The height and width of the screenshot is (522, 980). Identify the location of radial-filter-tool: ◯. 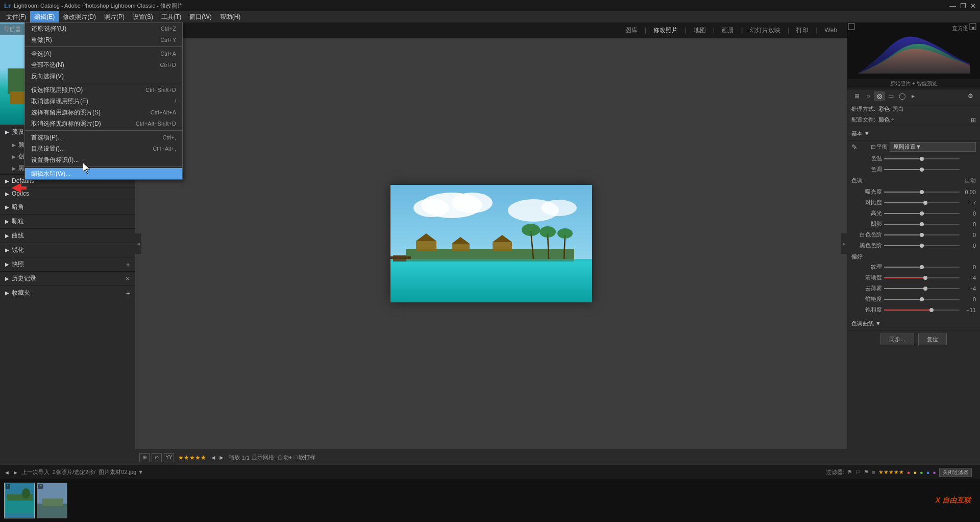
(902, 96).